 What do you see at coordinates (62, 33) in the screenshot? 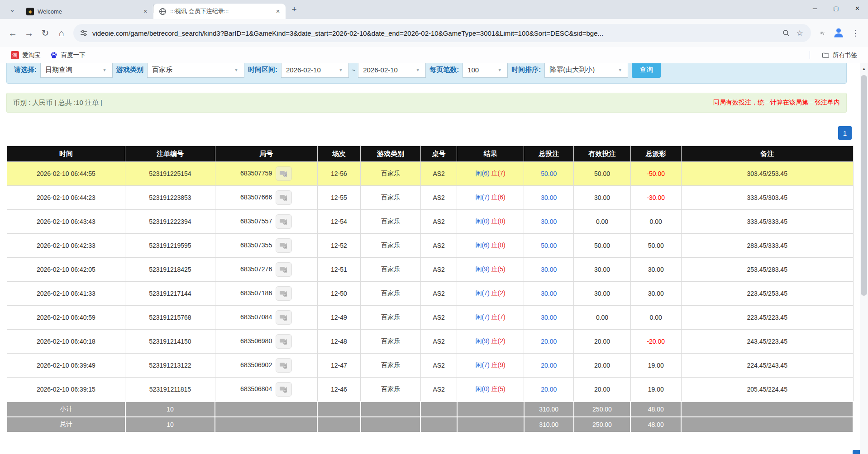
I see `home-icon: ⌂` at bounding box center [62, 33].